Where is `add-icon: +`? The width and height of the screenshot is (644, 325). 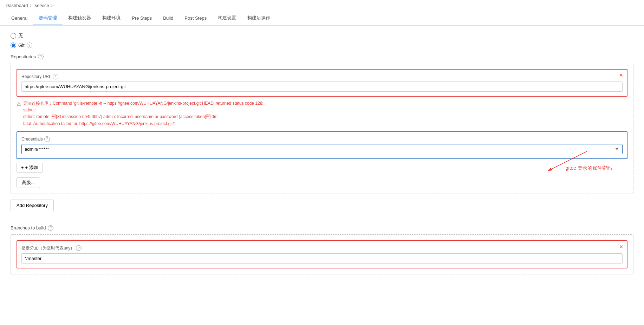
add-icon: + is located at coordinates (22, 167).